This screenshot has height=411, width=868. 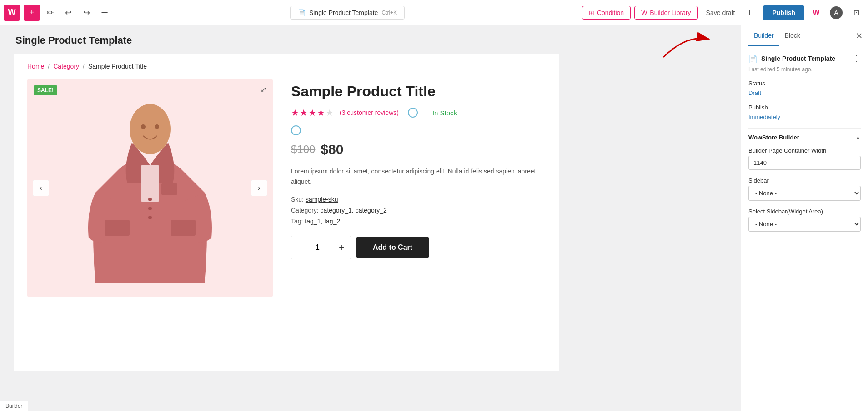 What do you see at coordinates (805, 107) in the screenshot?
I see `publish-label: Publish` at bounding box center [805, 107].